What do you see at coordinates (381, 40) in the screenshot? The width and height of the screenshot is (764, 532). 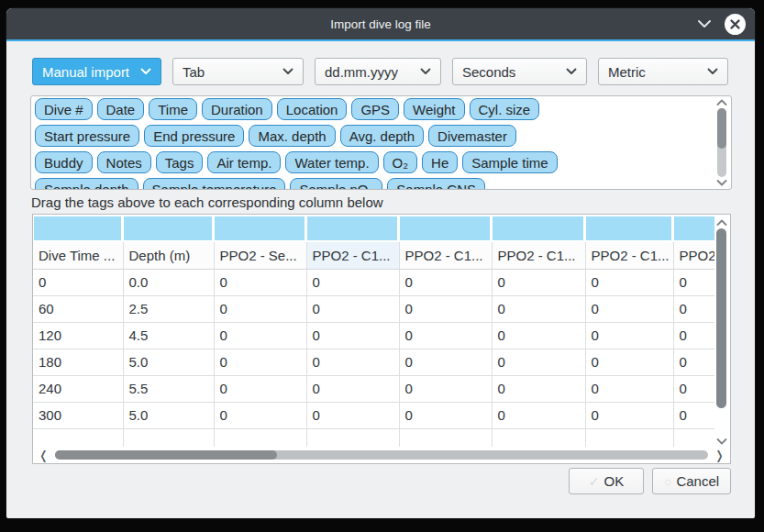 I see `titlebar-accent-line` at bounding box center [381, 40].